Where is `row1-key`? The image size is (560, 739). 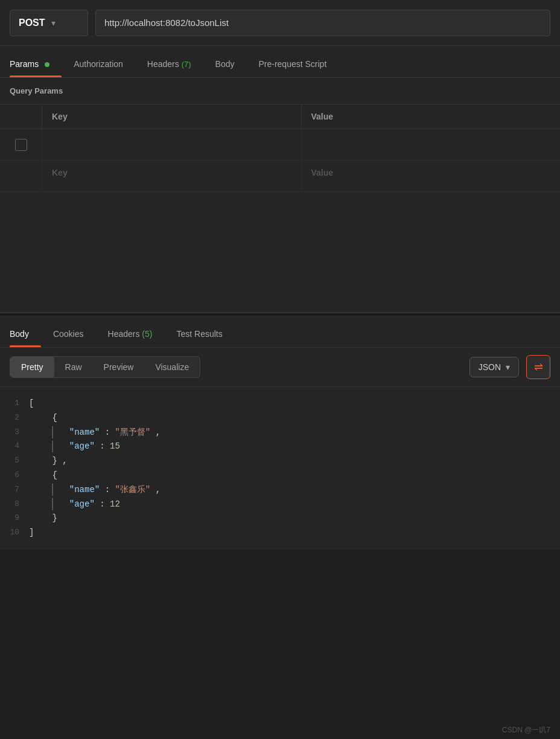 row1-key is located at coordinates (172, 145).